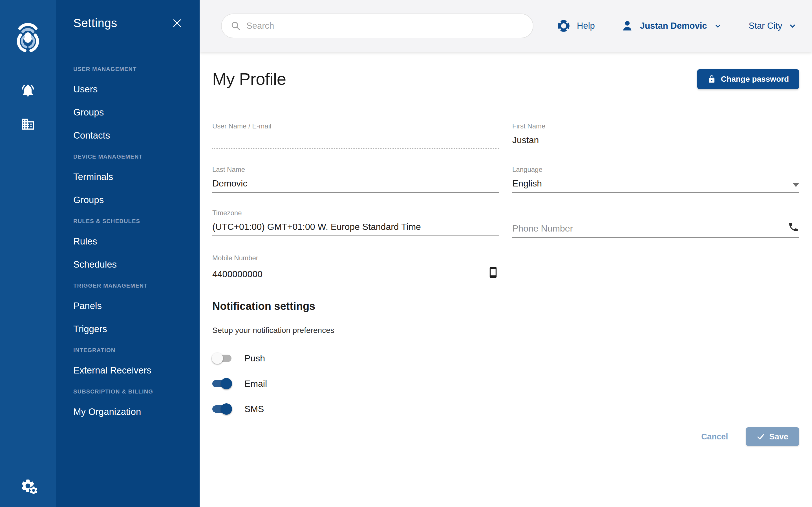  What do you see at coordinates (718, 26) in the screenshot?
I see `chevron-down-icon` at bounding box center [718, 26].